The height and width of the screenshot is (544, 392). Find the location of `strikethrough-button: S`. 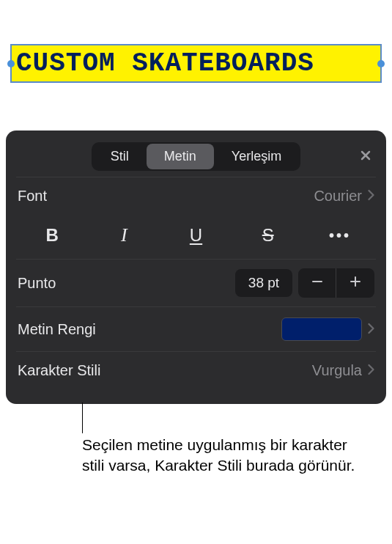

strikethrough-button: S is located at coordinates (268, 235).